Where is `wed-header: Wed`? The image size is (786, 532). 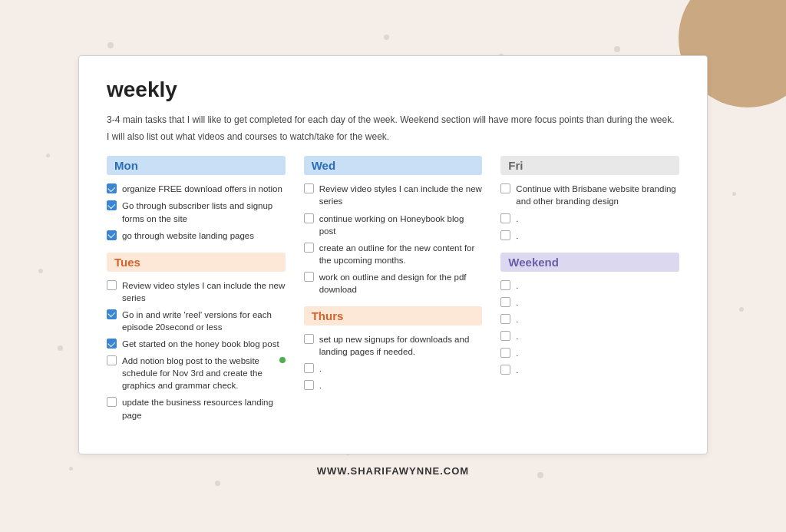 wed-header: Wed is located at coordinates (393, 166).